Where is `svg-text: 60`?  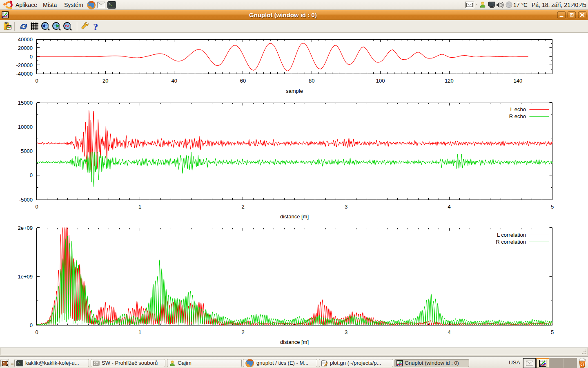
svg-text: 60 is located at coordinates (243, 81).